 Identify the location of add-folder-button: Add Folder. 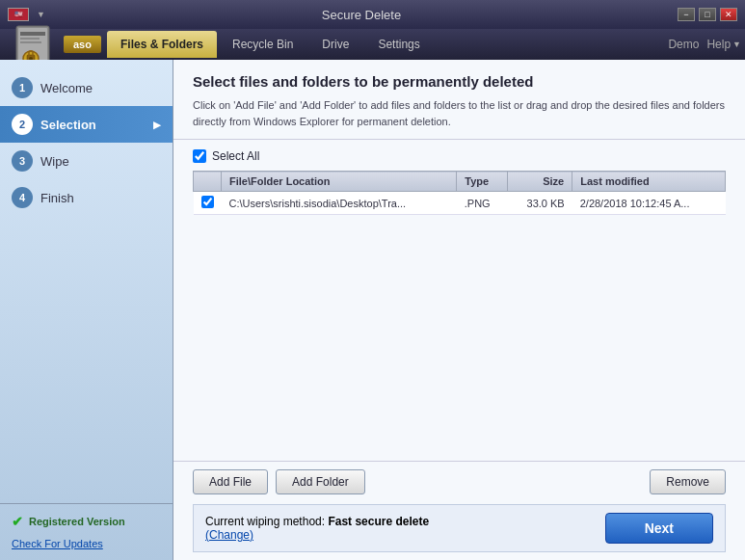
(320, 482).